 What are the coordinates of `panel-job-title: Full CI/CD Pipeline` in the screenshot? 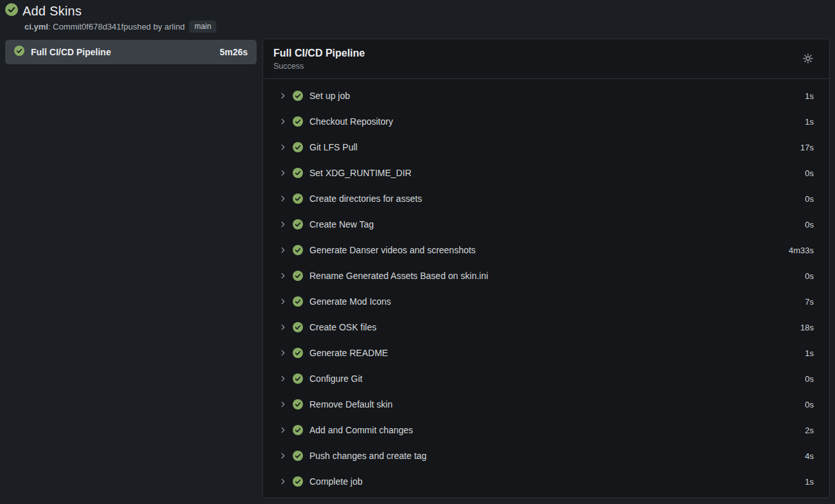 It's located at (546, 53).